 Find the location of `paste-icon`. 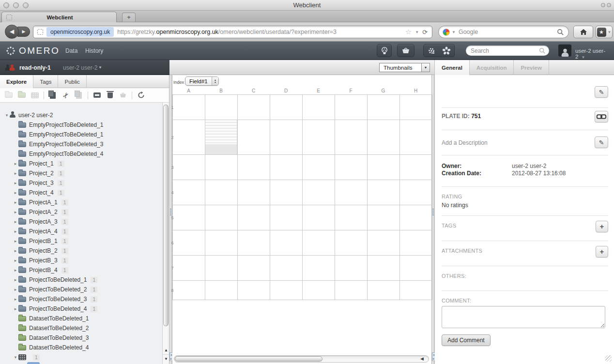

paste-icon is located at coordinates (79, 95).